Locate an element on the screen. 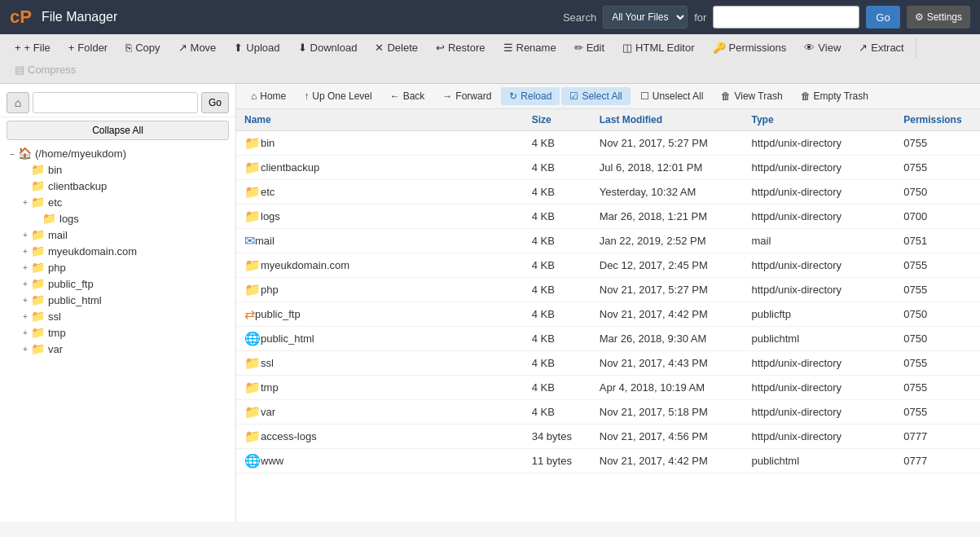 This screenshot has width=980, height=537. path-go-button: Go is located at coordinates (215, 103).